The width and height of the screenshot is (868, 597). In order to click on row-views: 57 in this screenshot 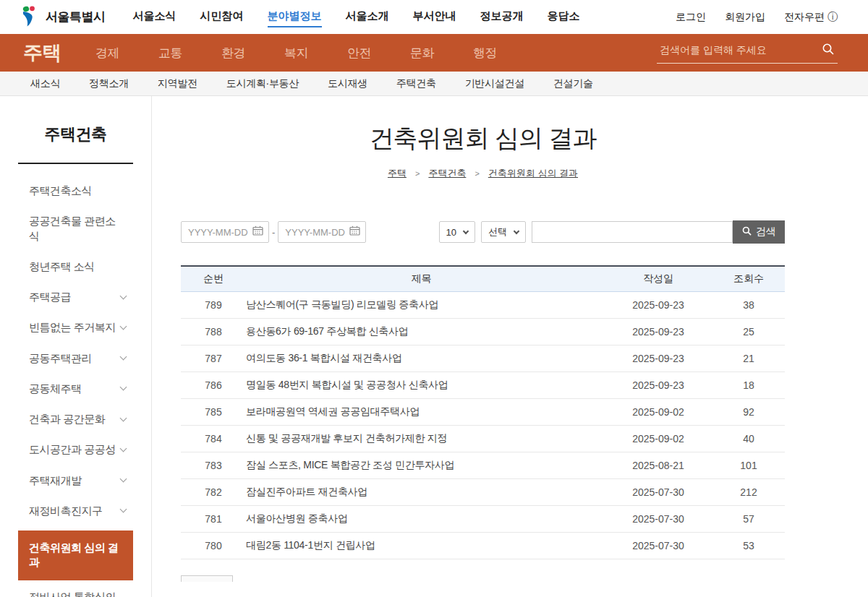, I will do `click(749, 519)`.